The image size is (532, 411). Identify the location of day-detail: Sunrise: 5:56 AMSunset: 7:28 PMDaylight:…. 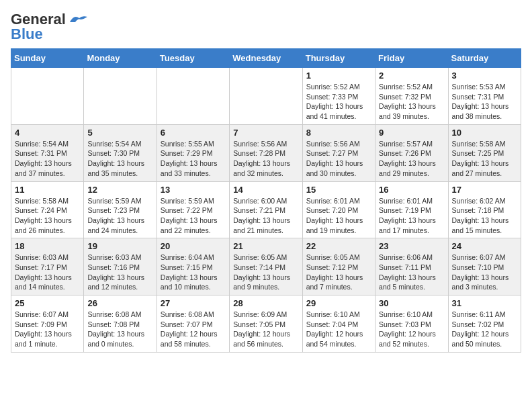
(266, 158).